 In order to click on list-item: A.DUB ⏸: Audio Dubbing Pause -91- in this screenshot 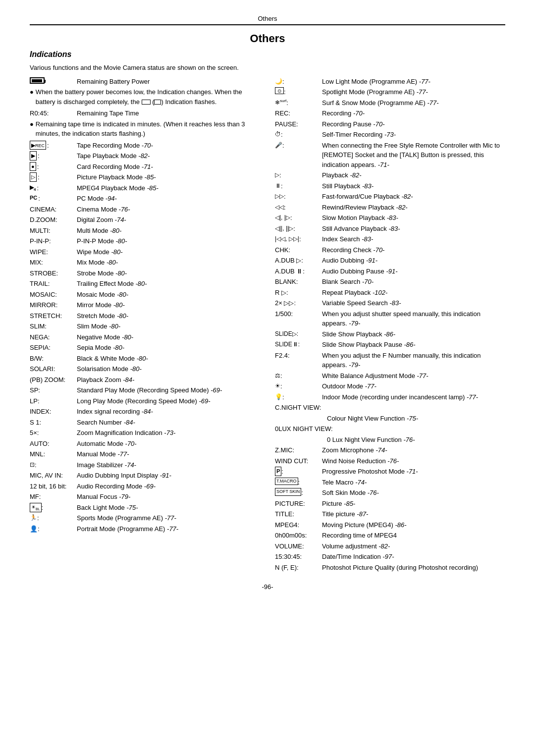, I will do `click(390, 271)`.